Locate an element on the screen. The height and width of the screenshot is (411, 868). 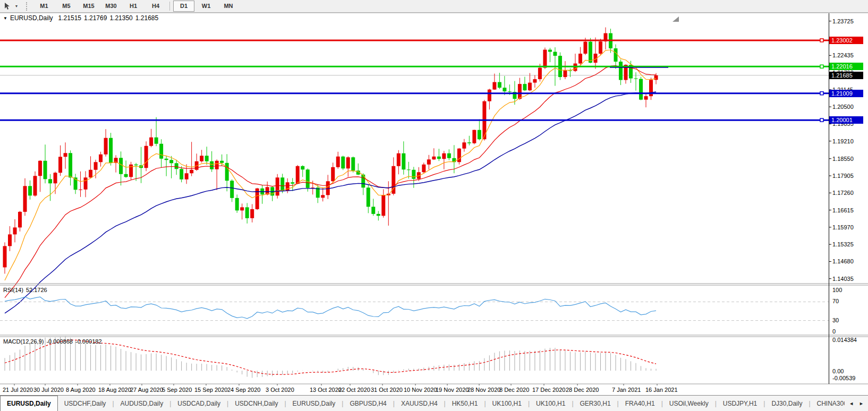
hline-price-label: 1.22016 is located at coordinates (846, 66).